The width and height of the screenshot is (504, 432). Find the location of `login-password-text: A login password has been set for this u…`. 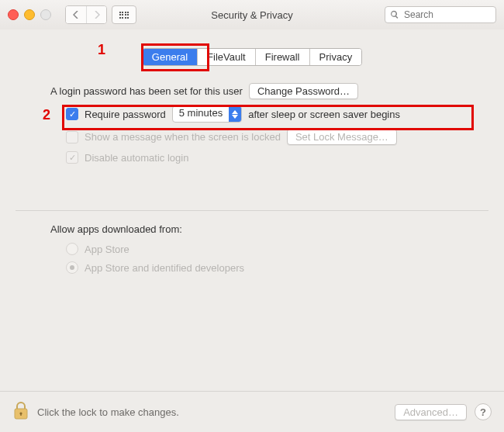

login-password-text: A login password has been set for this u… is located at coordinates (147, 92).